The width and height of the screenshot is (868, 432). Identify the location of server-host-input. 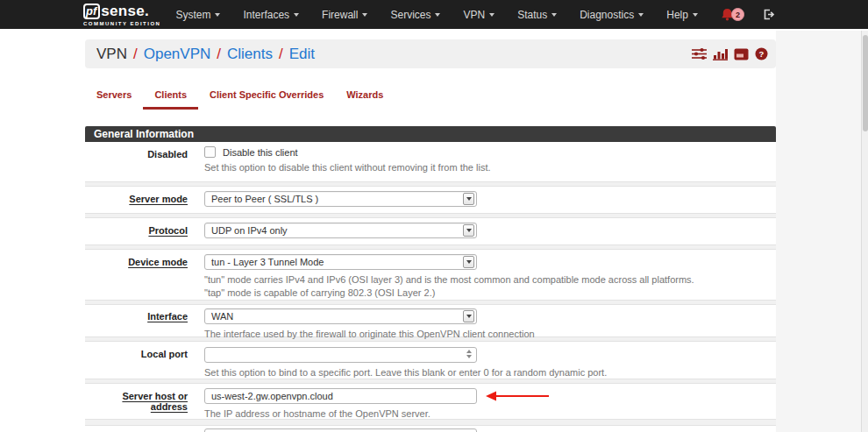
(340, 396).